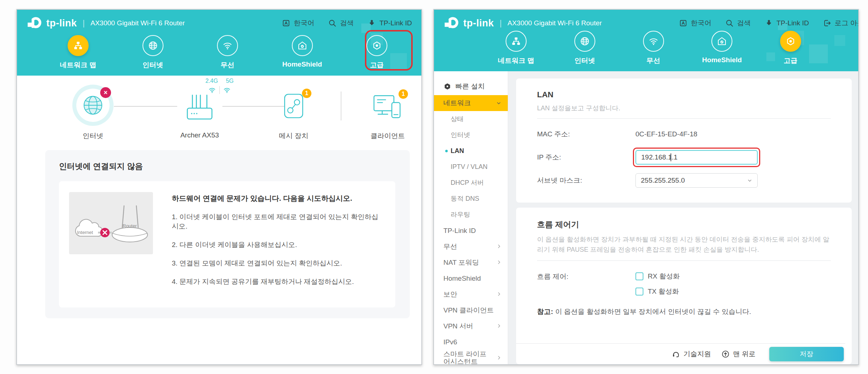 Image resolution: width=868 pixels, height=374 pixels. Describe the element at coordinates (471, 342) in the screenshot. I see `sidebar-item-ipv6: IPv6` at that location.